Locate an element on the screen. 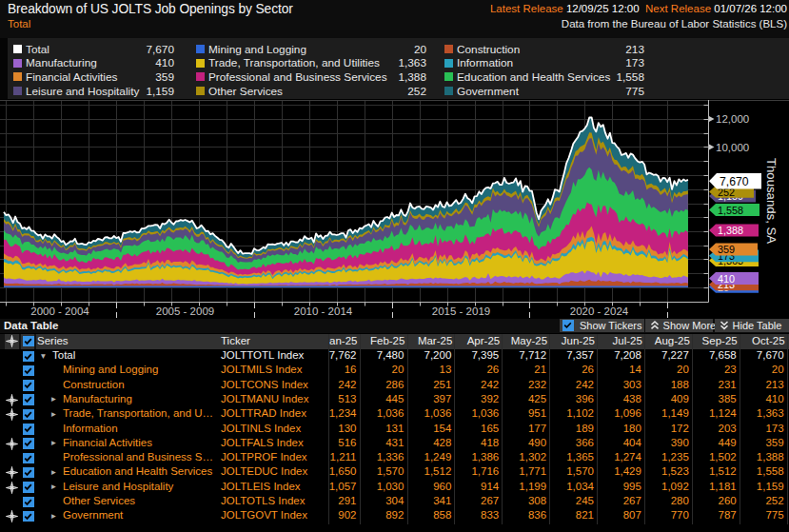 The height and width of the screenshot is (532, 789). svg-text: 2020 - 2024 is located at coordinates (600, 311).